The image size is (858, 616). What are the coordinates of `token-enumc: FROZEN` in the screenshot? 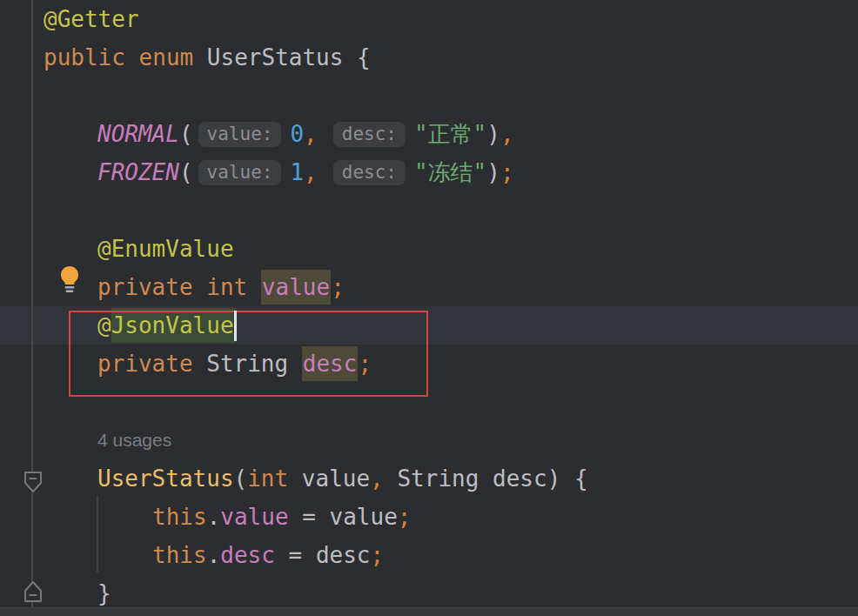 It's located at (138, 172).